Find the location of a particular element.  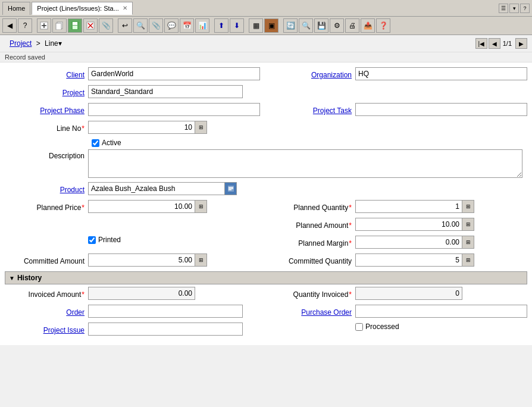

order-row: Order Purchase Order is located at coordinates (266, 312).